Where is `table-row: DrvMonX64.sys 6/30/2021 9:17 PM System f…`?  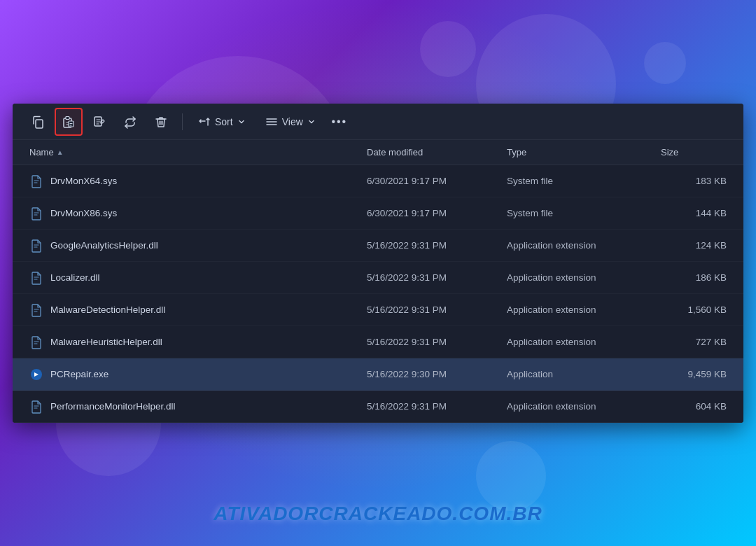
table-row: DrvMonX64.sys 6/30/2021 9:17 PM System f… is located at coordinates (378, 181).